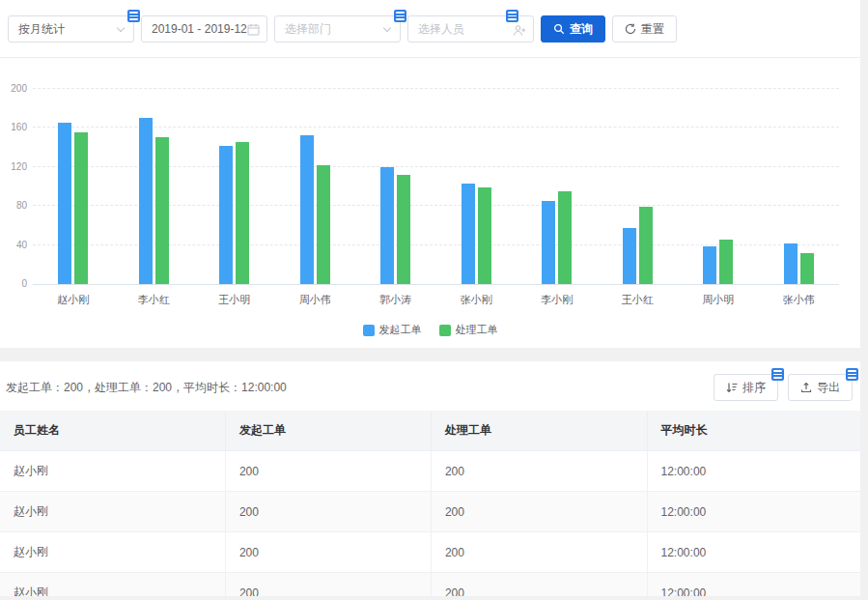  What do you see at coordinates (539, 431) in the screenshot?
I see `table-header-cell: 处理工单` at bounding box center [539, 431].